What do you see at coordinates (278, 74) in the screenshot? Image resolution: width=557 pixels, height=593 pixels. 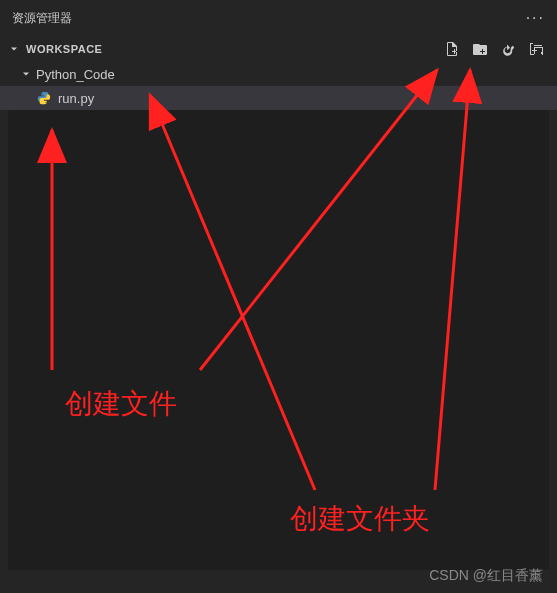 I see `tree-folder-python-code: Python_Code` at bounding box center [278, 74].